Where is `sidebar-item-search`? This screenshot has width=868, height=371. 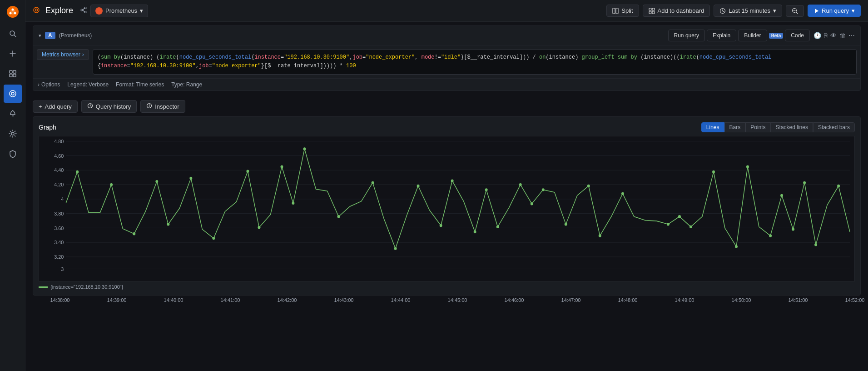
sidebar-item-search is located at coordinates (13, 34).